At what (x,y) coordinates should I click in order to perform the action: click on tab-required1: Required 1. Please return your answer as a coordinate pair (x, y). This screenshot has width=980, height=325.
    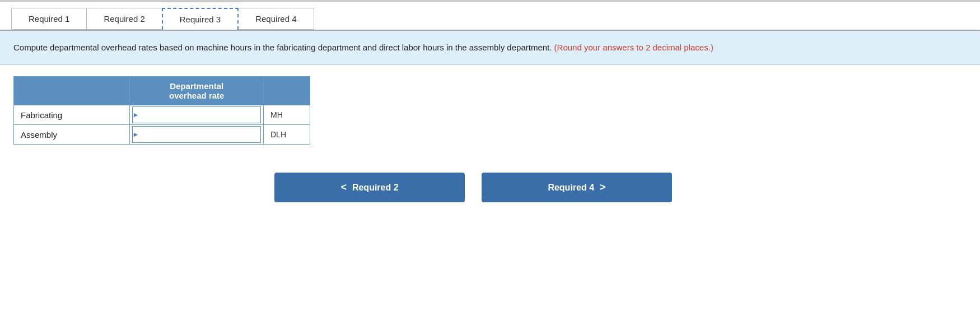
    Looking at the image, I should click on (49, 19).